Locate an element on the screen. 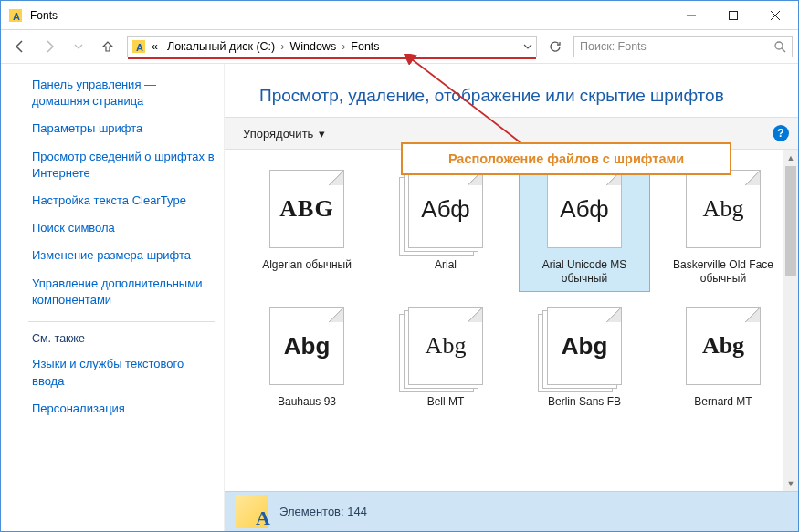 The image size is (799, 532). font-item: АбфArial is located at coordinates (446, 225).